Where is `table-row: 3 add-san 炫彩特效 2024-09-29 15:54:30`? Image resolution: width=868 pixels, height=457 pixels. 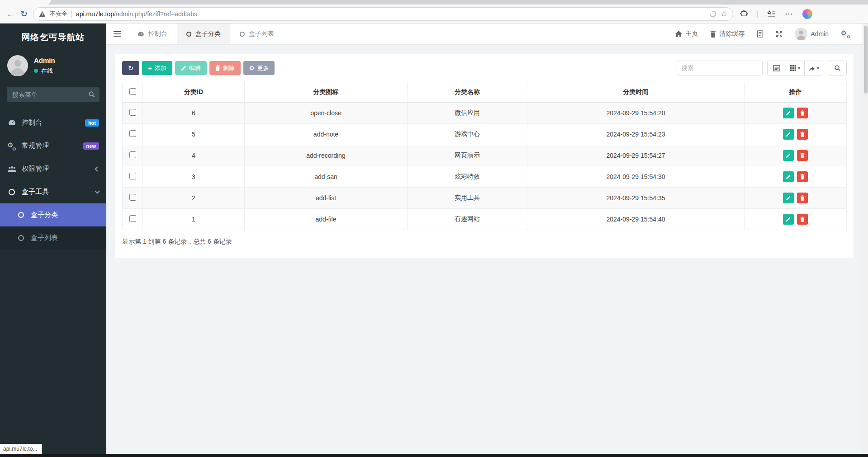 table-row: 3 add-san 炫彩特效 2024-09-29 15:54:30 is located at coordinates (485, 177).